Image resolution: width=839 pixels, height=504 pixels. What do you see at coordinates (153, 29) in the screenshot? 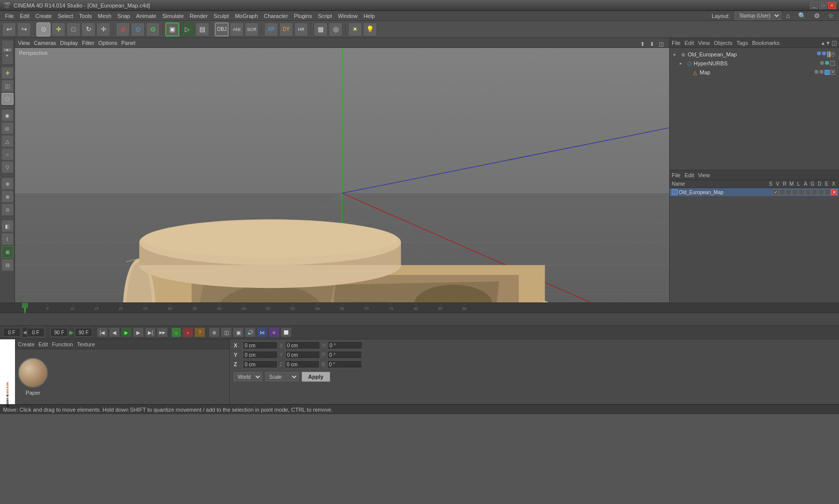
I see `deform-button: ⊙` at bounding box center [153, 29].